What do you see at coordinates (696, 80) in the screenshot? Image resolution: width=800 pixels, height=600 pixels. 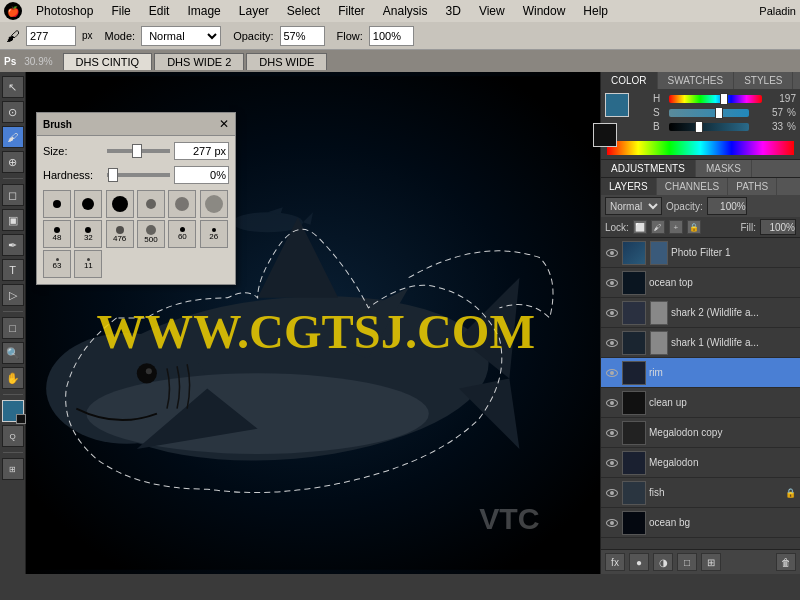 I see `tab-swatches: SWATCHES` at bounding box center [696, 80].